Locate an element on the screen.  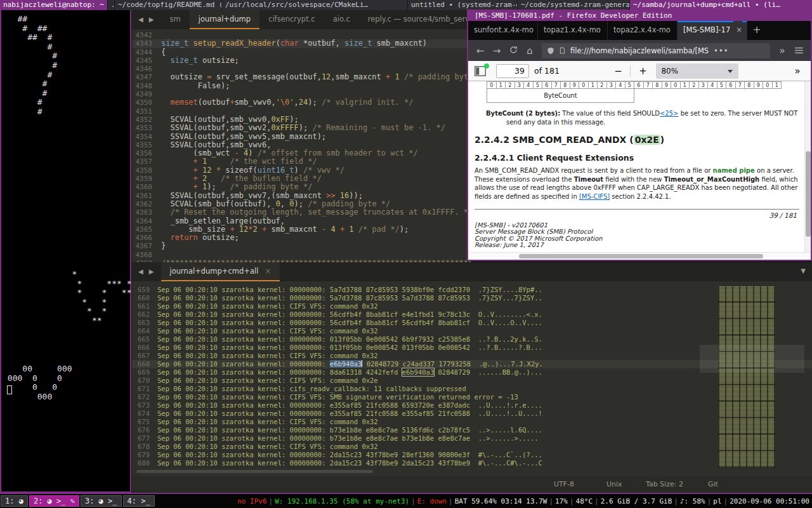
back-button: ← is located at coordinates (480, 51).